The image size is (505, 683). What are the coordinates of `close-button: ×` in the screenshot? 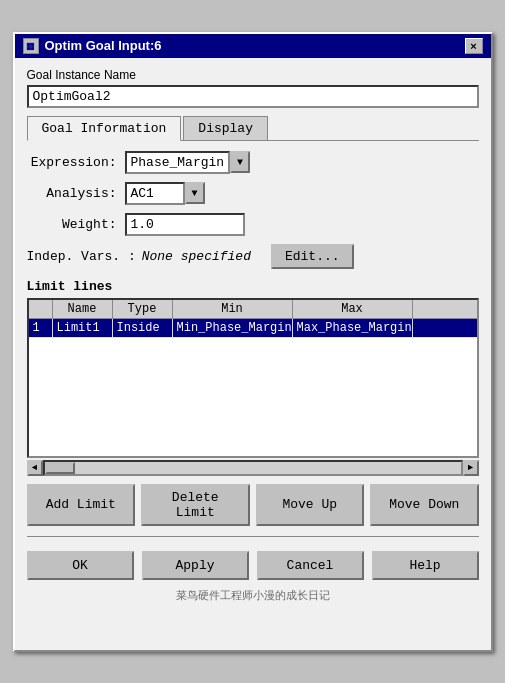 It's located at (474, 46).